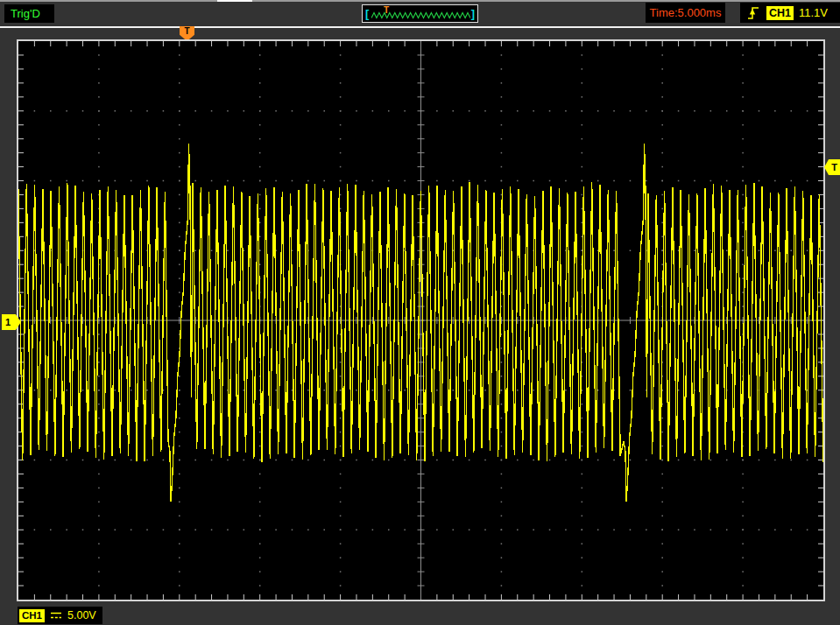  Describe the element at coordinates (386, 11) in the screenshot. I see `preview-trigger-marker: T` at that location.